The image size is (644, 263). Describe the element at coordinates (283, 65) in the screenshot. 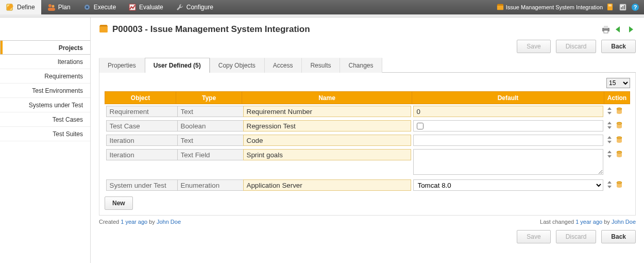

I see `tab-access: Access` at that location.